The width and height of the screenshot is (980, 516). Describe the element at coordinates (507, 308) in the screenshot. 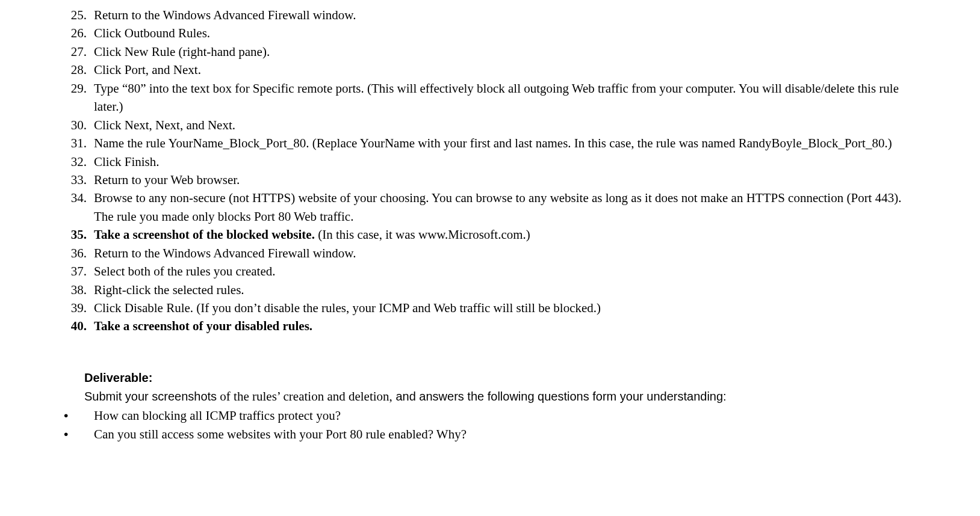

I see `step-text: Click Disable Rule. (If you don’t disabl…` at that location.